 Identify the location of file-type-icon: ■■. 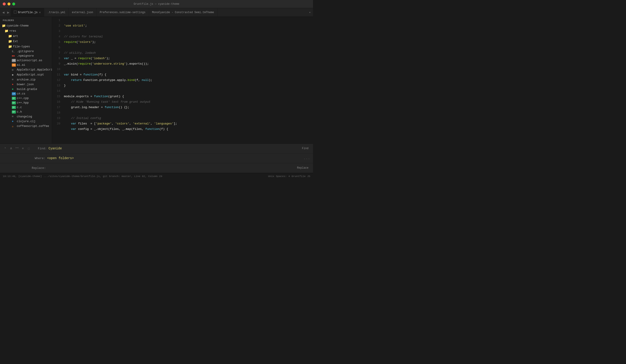
(14, 56).